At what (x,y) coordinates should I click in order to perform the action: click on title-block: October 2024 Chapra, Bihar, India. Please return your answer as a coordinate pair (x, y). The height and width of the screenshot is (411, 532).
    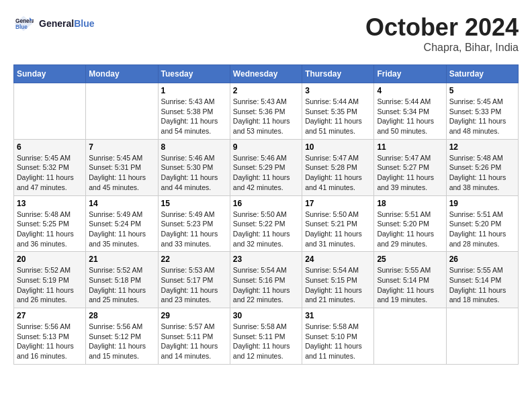
    Looking at the image, I should click on (442, 34).